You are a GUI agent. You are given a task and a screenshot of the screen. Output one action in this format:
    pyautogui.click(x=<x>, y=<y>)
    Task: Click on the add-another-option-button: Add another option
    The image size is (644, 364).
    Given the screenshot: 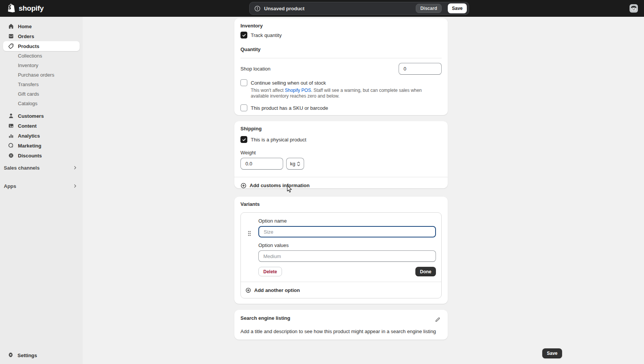 What is the action you would take?
    pyautogui.click(x=341, y=290)
    